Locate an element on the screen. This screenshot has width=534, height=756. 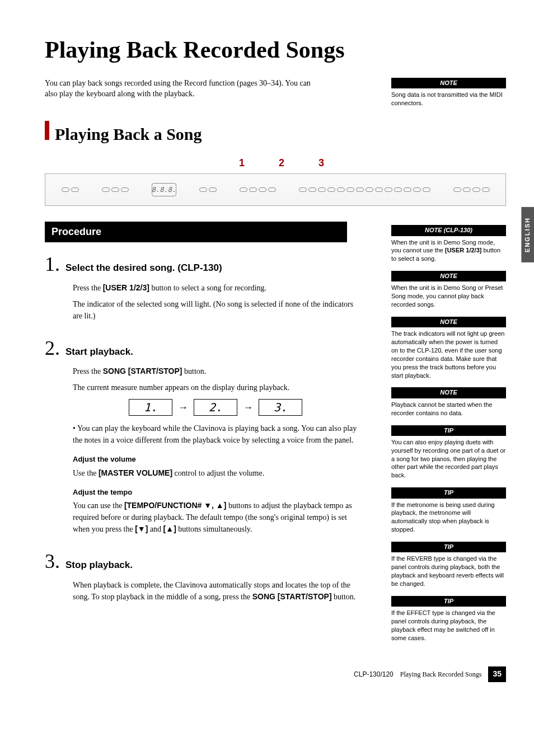
step-number: 2. is located at coordinates (53, 348).